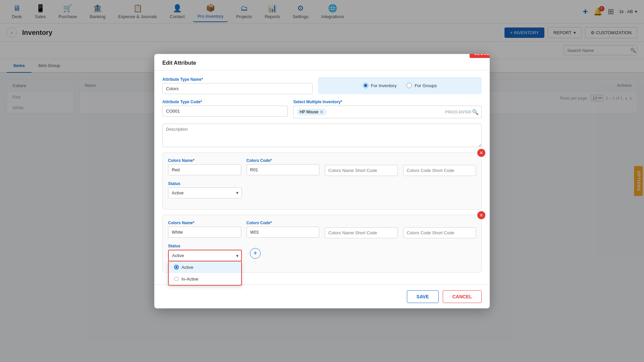  I want to click on press-enter-label: PRESS ENTER, so click(458, 112).